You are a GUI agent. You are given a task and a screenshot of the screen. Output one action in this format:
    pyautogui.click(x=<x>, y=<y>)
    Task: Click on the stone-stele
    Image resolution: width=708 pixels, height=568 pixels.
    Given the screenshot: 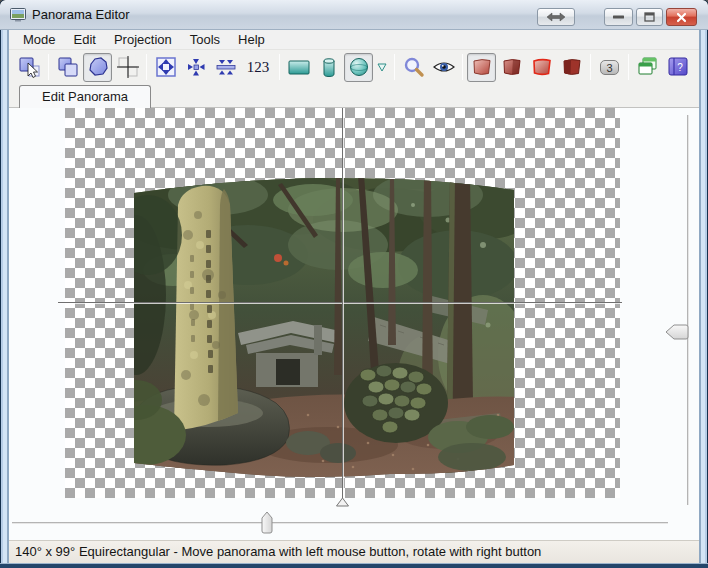 What is the action you would take?
    pyautogui.click(x=206, y=308)
    